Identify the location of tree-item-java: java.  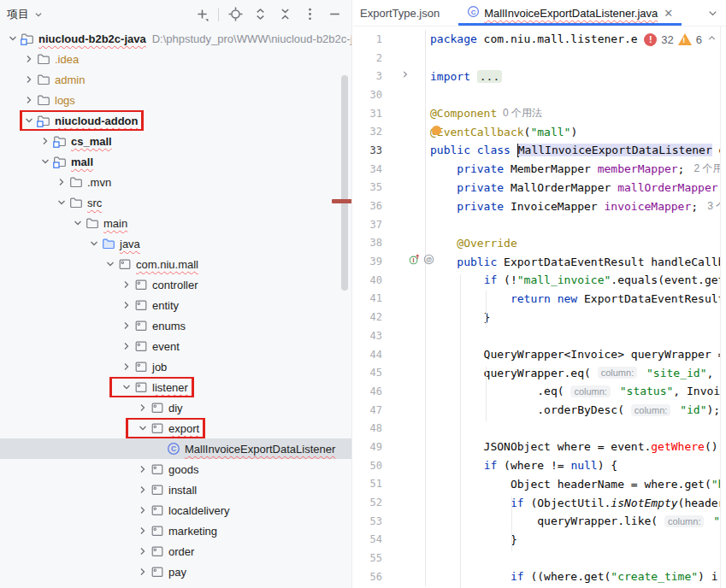
(176, 244).